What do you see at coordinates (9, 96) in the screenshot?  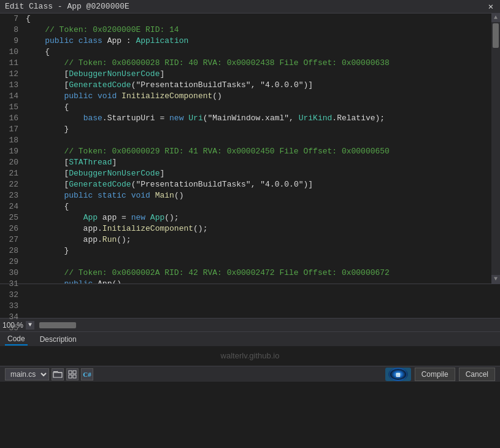 I see `line-number: 14` at bounding box center [9, 96].